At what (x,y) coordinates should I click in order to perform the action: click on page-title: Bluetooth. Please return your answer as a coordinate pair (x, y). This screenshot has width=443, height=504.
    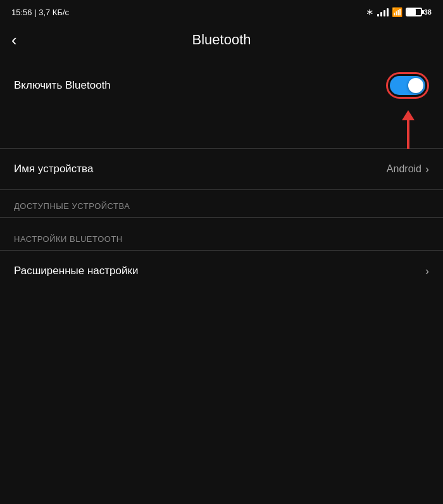
    Looking at the image, I should click on (222, 40).